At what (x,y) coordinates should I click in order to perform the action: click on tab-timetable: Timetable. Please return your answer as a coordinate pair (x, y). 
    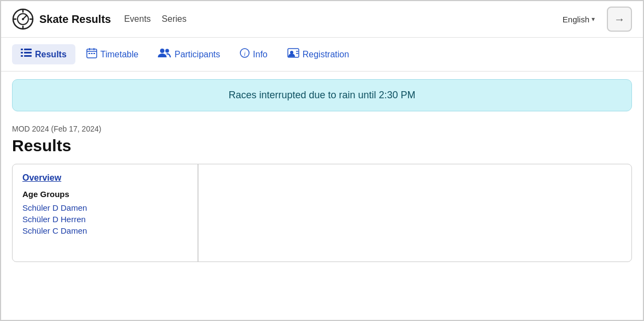
    Looking at the image, I should click on (113, 55).